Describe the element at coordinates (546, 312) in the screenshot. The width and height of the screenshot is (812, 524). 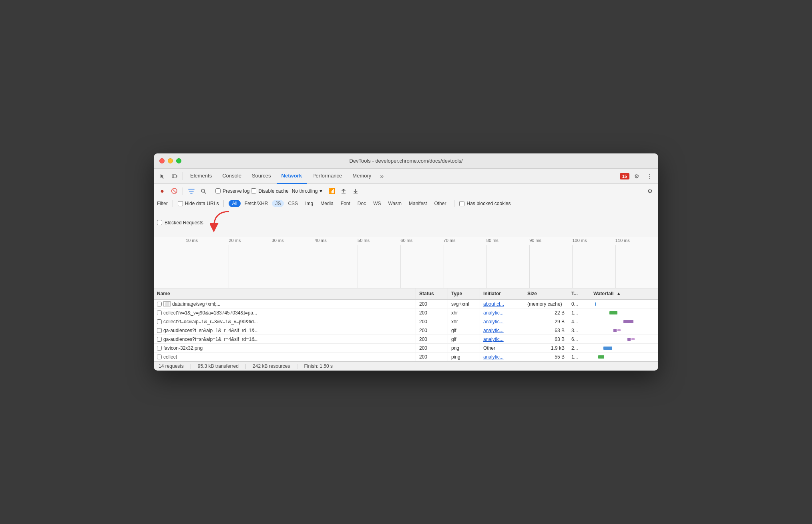
I see `row-1-size: 22 B` at that location.